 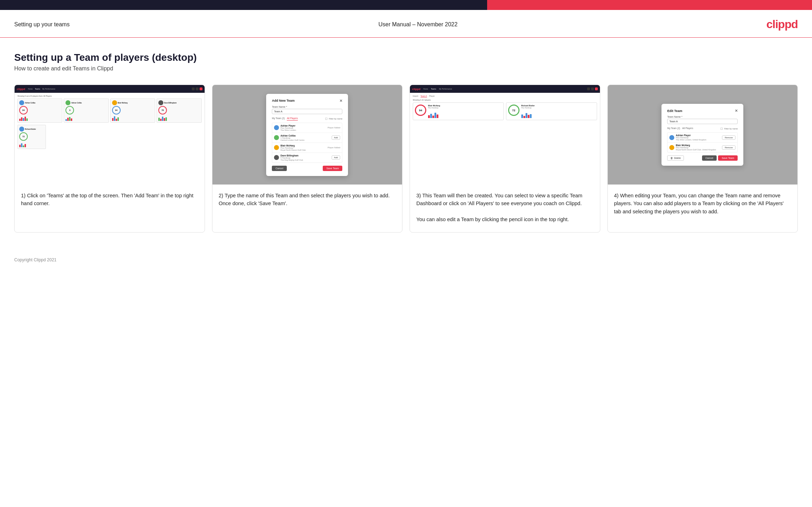 What do you see at coordinates (421, 110) in the screenshot?
I see `mock-big-score-1: 94` at bounding box center [421, 110].